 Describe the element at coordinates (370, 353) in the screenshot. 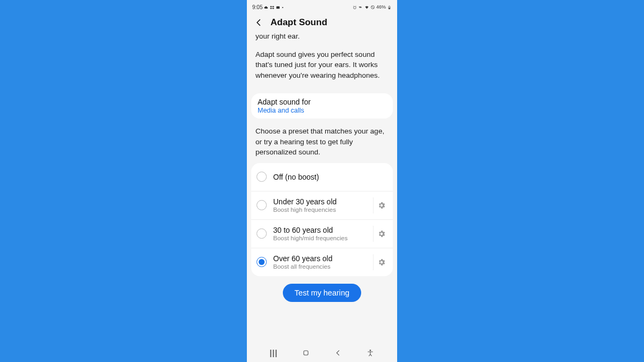

I see `accessibility-icon` at that location.